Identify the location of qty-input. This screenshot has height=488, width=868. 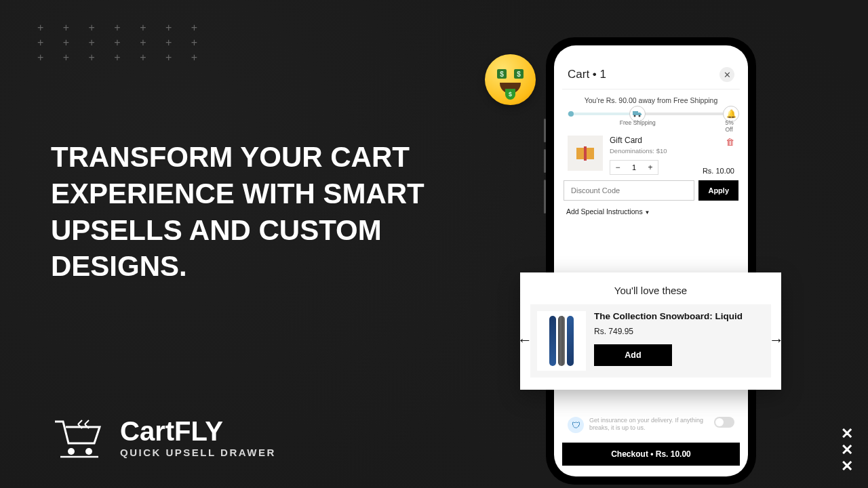
(634, 167).